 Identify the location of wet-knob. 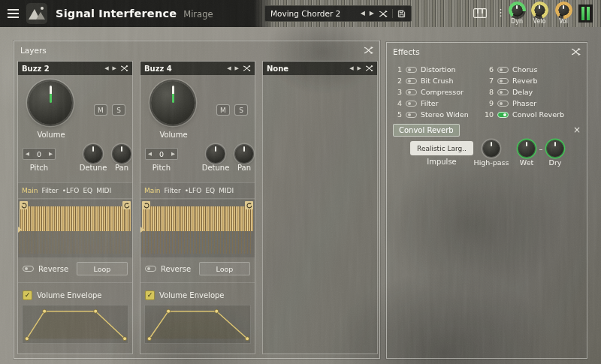
(527, 149).